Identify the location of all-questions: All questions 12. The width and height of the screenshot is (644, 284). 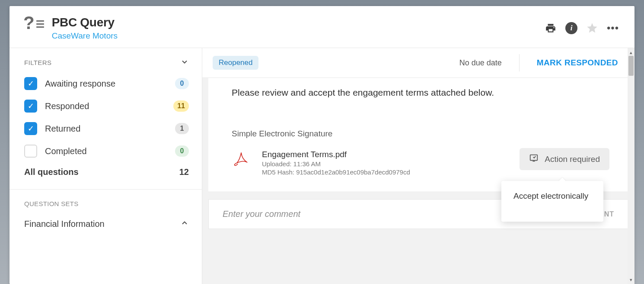
(106, 178).